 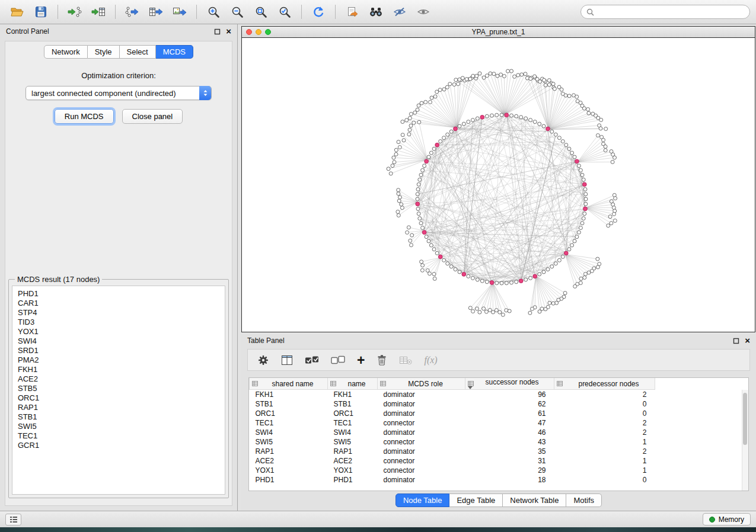 What do you see at coordinates (289, 404) in the screenshot?
I see `cell-shared-name: STB1` at bounding box center [289, 404].